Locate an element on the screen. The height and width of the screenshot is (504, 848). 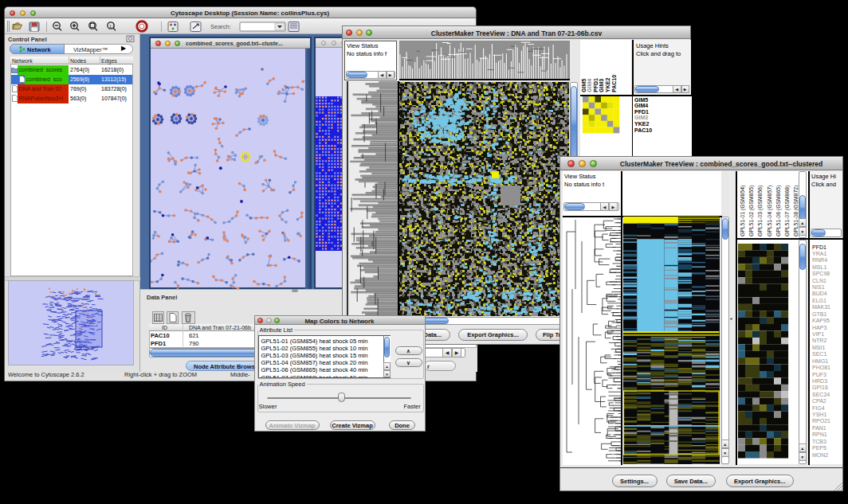
svg-text: NTR2 is located at coordinates (819, 341).